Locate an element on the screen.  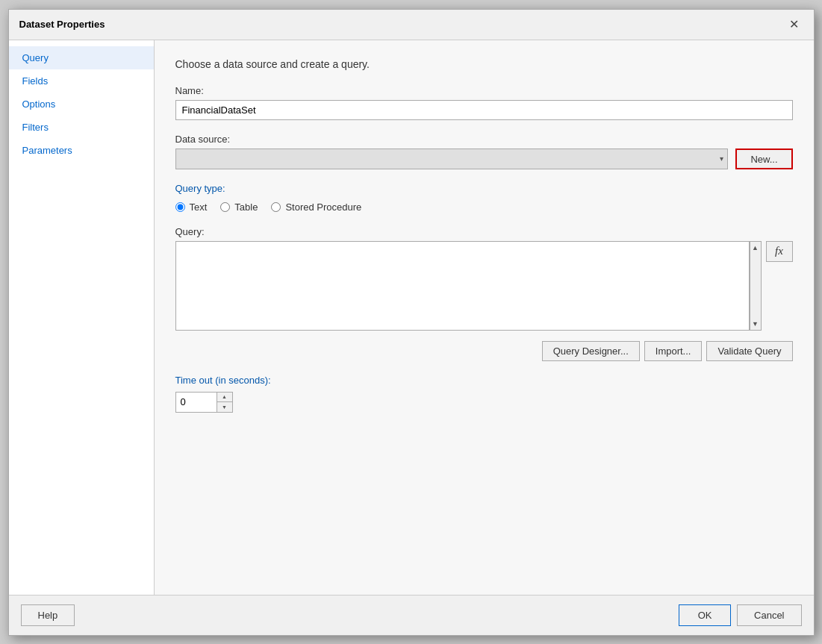
sidebar-item-filters: Filters is located at coordinates (81, 127).